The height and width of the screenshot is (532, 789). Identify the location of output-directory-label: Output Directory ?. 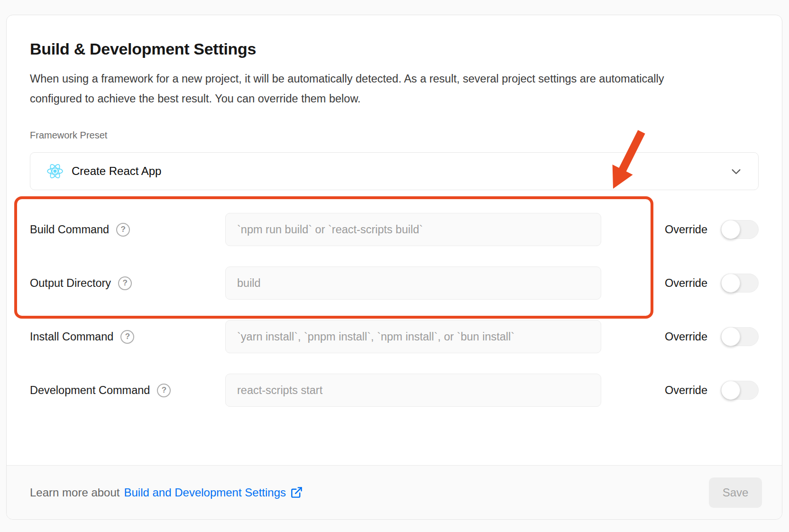
(128, 284).